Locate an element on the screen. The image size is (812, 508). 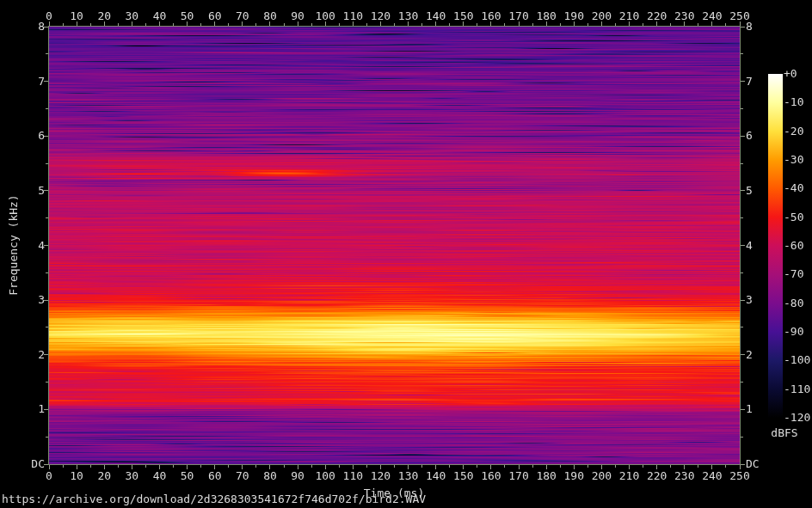
x-tick-label-top: 10 is located at coordinates (77, 16).